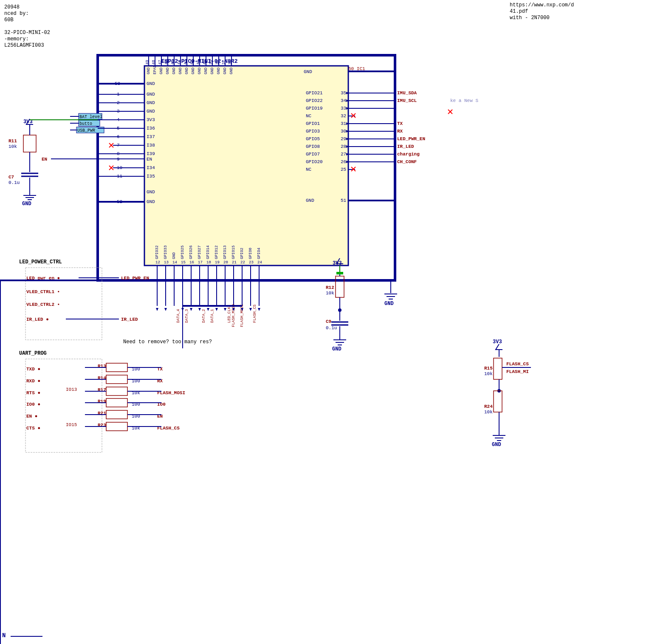 Image resolution: width=666 pixels, height=644 pixels. I want to click on pin12-bot: 12, so click(158, 263).